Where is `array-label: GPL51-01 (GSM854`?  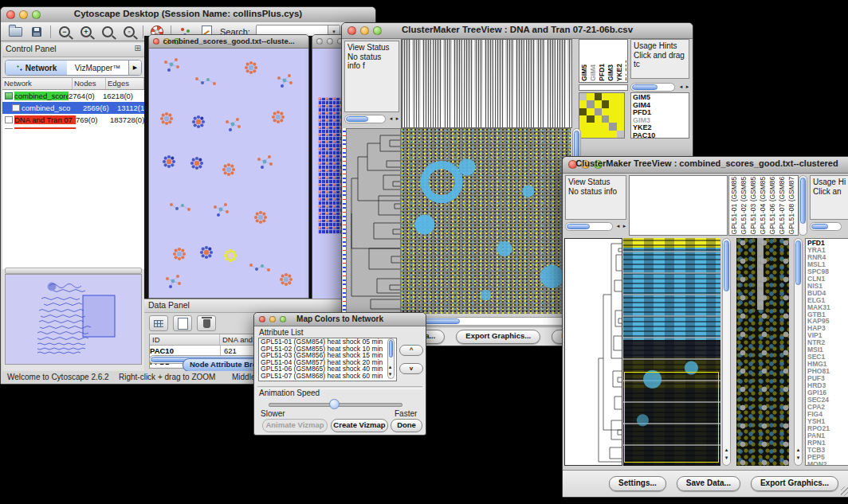 array-label: GPL51-01 (GSM854 is located at coordinates (734, 205).